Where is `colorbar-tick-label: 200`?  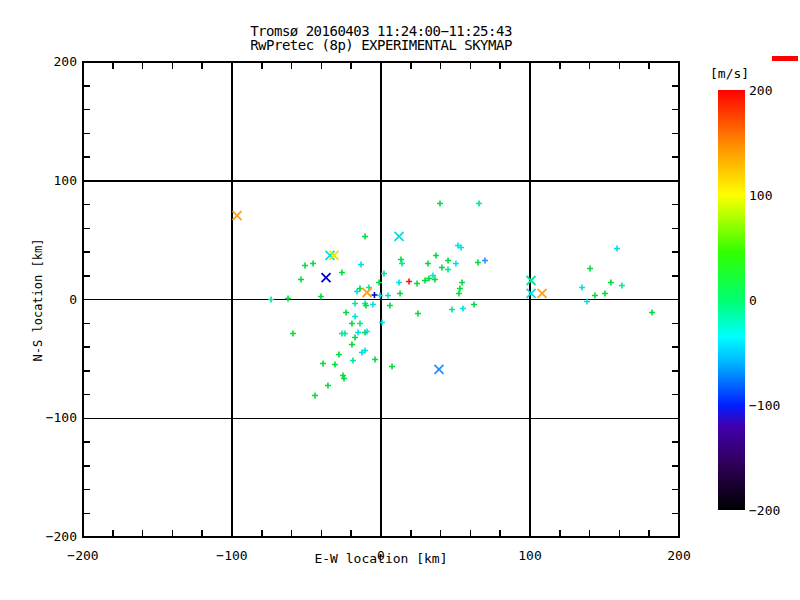
colorbar-tick-label: 200 is located at coordinates (773, 90).